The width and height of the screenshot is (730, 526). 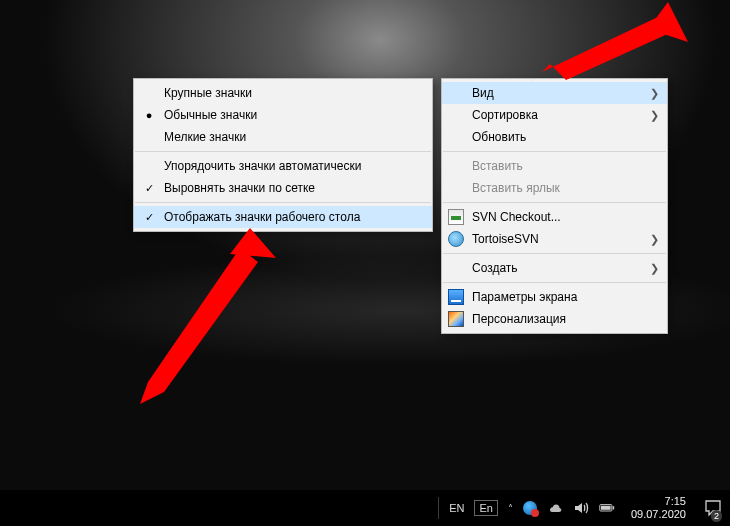 What do you see at coordinates (581, 508) in the screenshot?
I see `volume-icon` at bounding box center [581, 508].